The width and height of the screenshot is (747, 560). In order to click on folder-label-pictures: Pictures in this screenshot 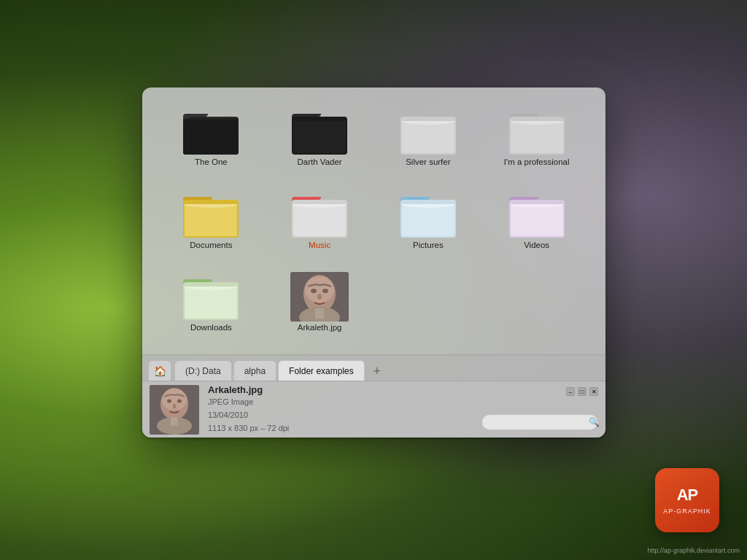, I will do `click(428, 245)`.